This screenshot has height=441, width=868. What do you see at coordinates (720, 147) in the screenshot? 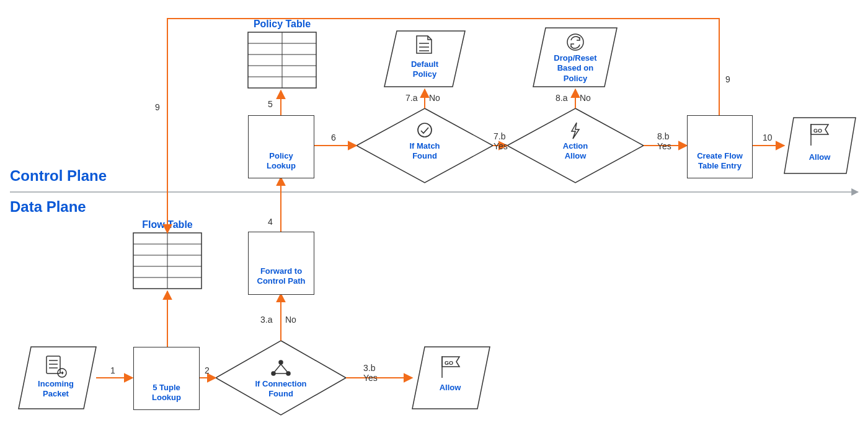
I see `create-flow: Create Flow Table Entry` at bounding box center [720, 147].